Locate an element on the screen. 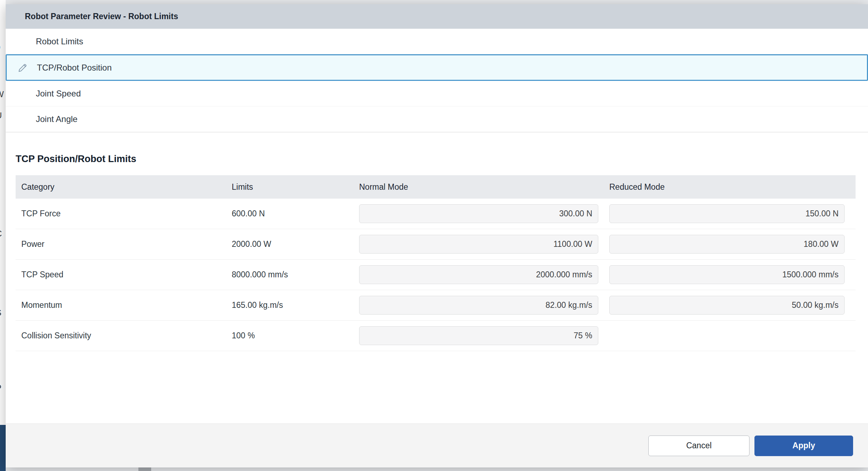 The height and width of the screenshot is (471, 868). limit-value: 600.00 N is located at coordinates (248, 214).